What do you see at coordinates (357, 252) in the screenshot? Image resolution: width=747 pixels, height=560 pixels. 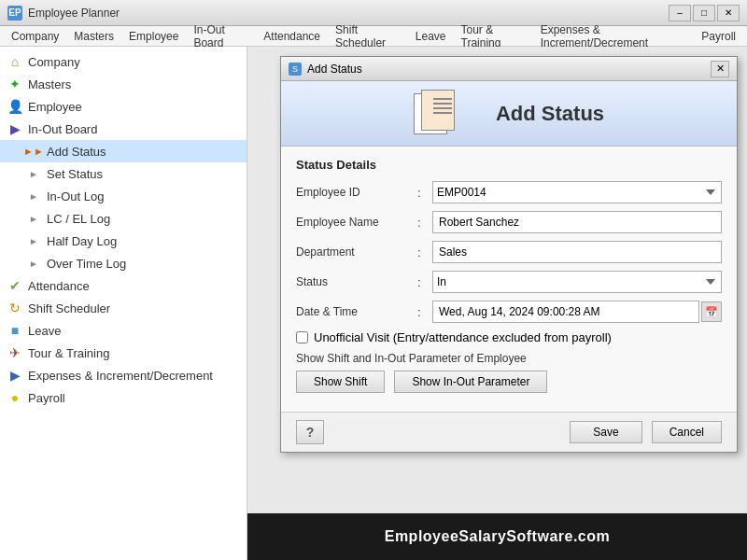 I see `department-label: Department` at bounding box center [357, 252].